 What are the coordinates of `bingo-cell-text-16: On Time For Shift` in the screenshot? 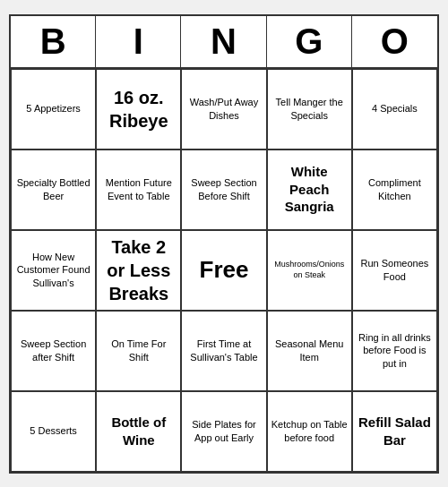 It's located at (138, 351).